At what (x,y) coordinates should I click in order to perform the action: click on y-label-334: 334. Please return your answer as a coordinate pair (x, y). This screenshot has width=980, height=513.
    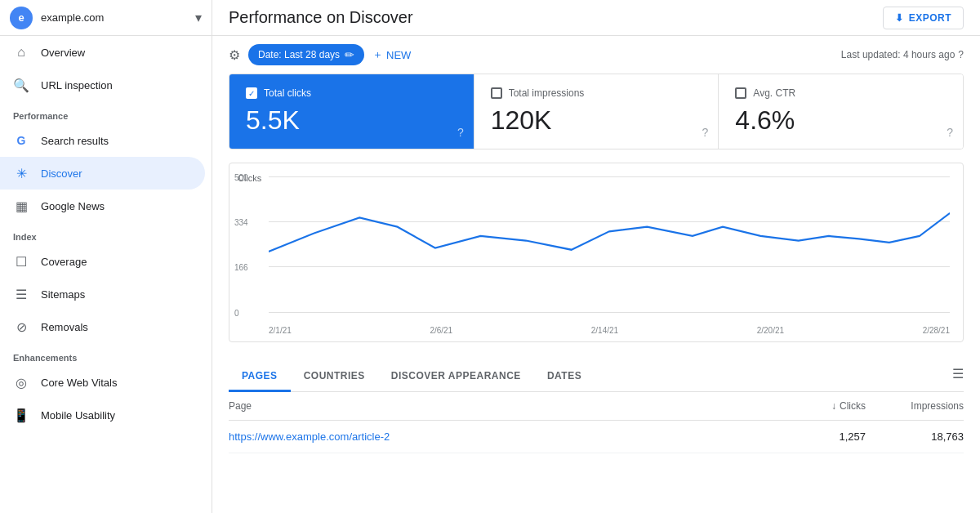
    Looking at the image, I should click on (242, 222).